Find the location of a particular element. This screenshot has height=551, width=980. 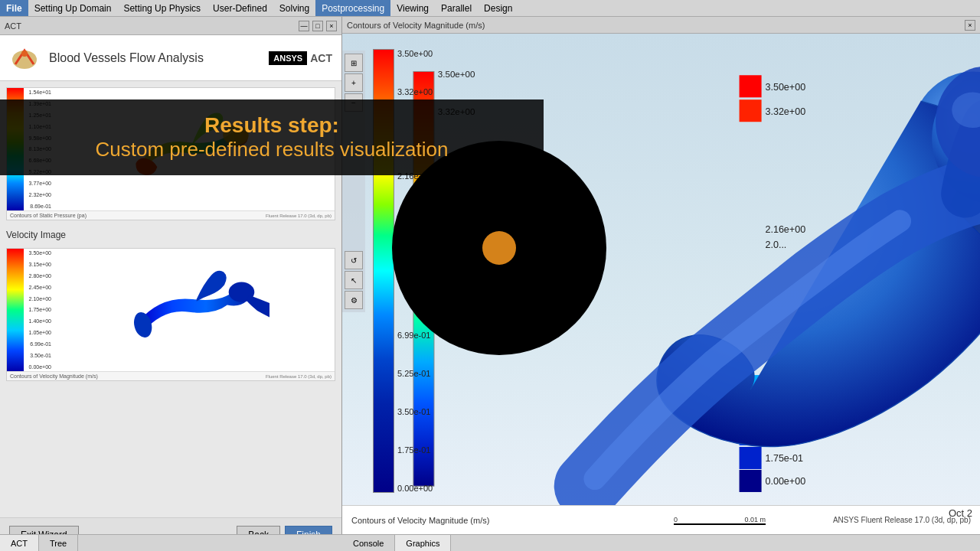

graphics-tab: Graphics is located at coordinates (423, 543).